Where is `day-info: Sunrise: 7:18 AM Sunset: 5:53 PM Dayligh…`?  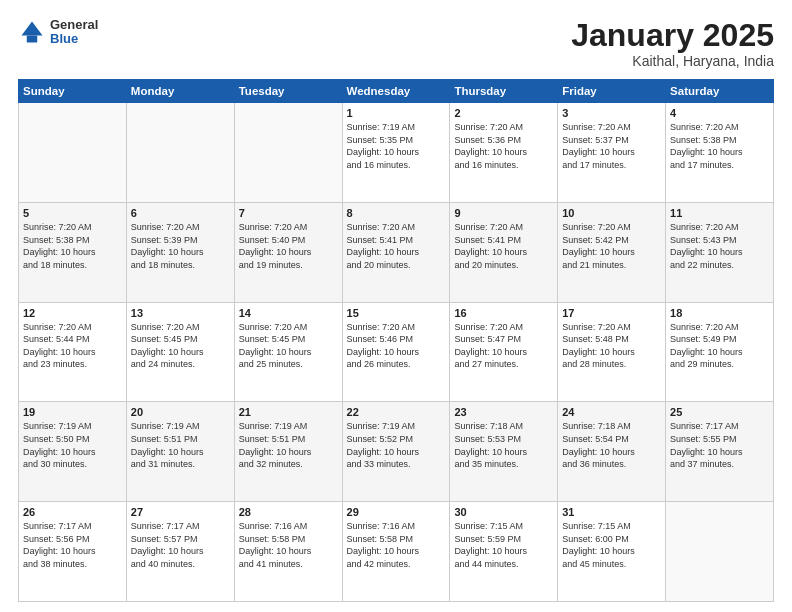 day-info: Sunrise: 7:18 AM Sunset: 5:53 PM Dayligh… is located at coordinates (504, 445).